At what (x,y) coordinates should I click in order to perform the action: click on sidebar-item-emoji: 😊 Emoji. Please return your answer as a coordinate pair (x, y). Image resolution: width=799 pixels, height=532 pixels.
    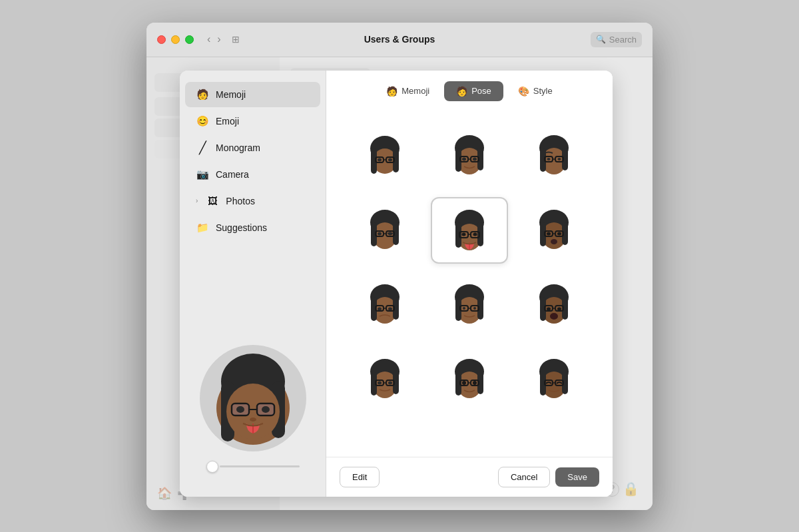
    Looking at the image, I should click on (253, 121).